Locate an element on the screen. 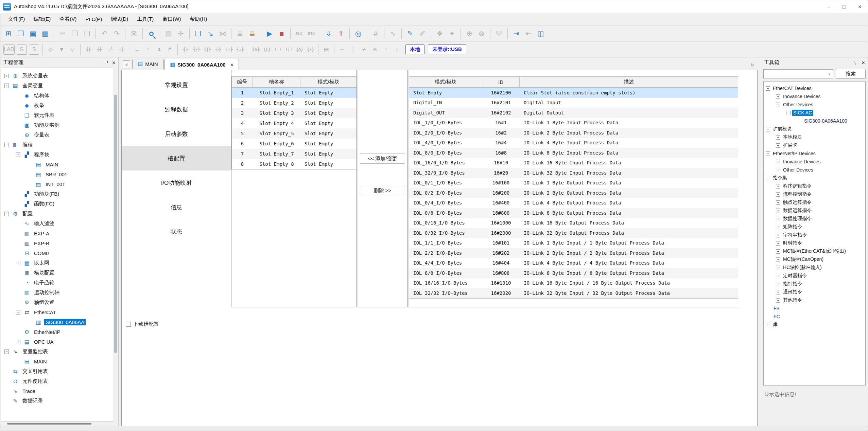  sfc-block-icon: S is located at coordinates (22, 50).